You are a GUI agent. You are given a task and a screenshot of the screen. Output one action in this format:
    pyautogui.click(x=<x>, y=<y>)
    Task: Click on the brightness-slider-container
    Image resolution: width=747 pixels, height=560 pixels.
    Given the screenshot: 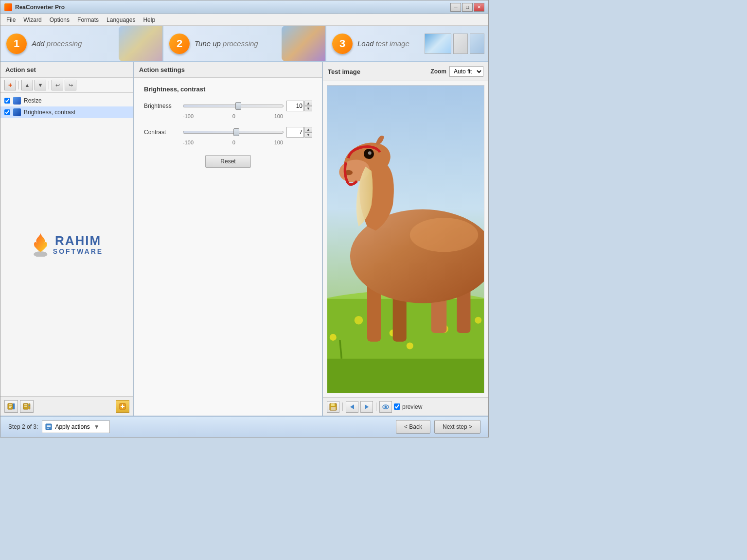 What is the action you would take?
    pyautogui.click(x=233, y=106)
    